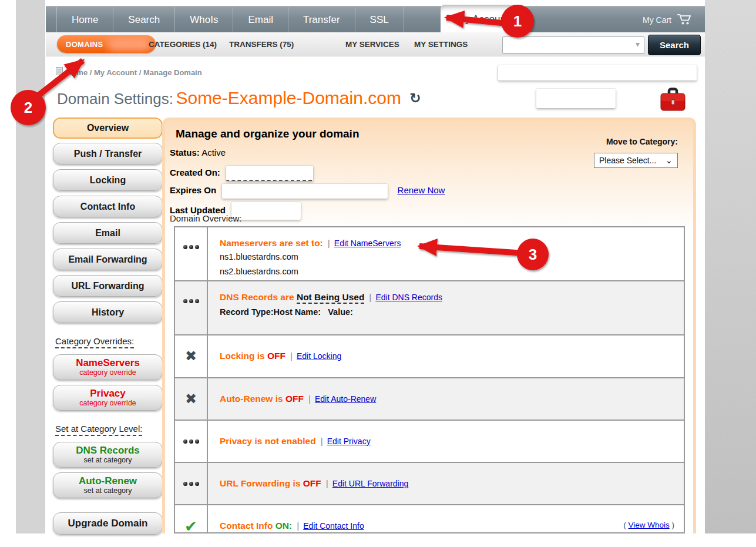  I want to click on redacted-domains-count, so click(129, 44).